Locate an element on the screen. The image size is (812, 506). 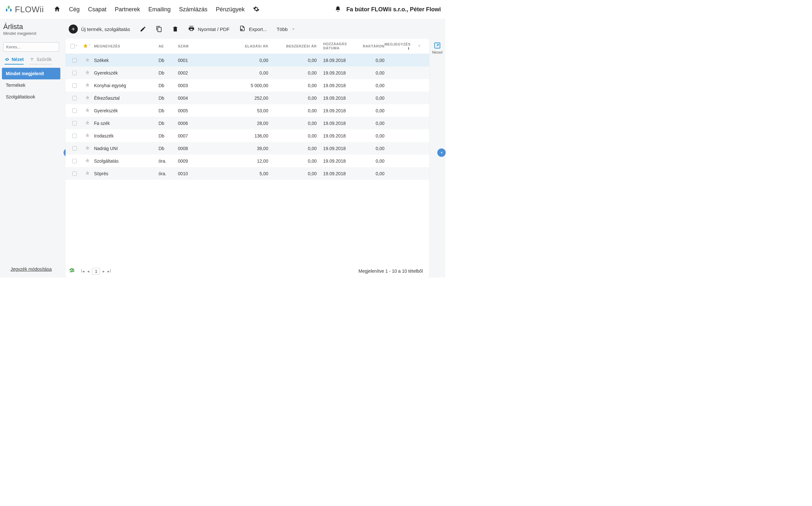
right-rail: Nézed is located at coordinates (437, 158).